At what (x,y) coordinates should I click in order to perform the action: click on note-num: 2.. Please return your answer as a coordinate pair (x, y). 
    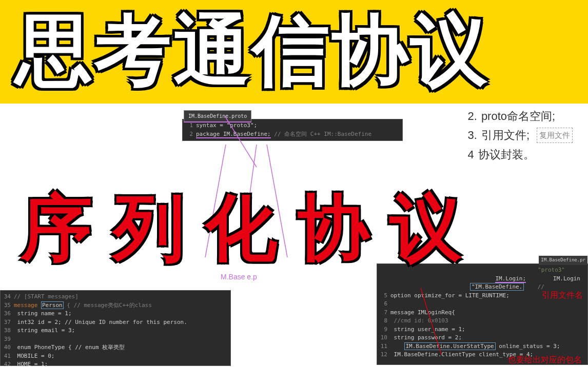
    Looking at the image, I should click on (473, 116).